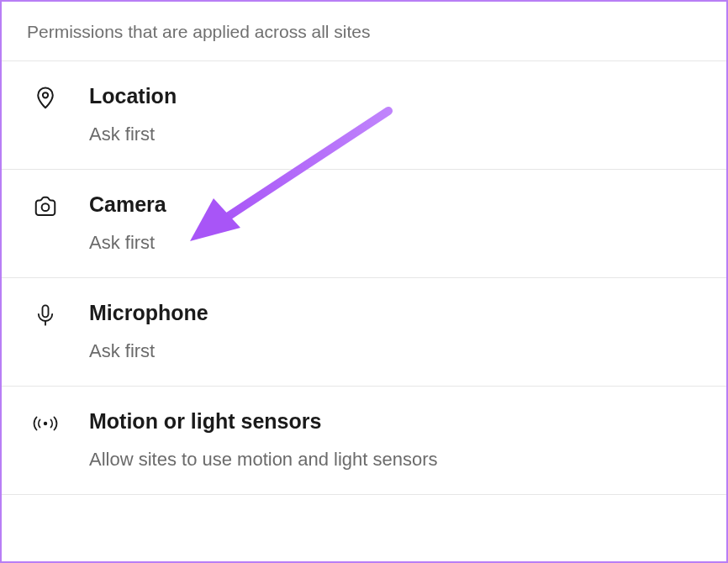 The width and height of the screenshot is (728, 563). What do you see at coordinates (133, 114) in the screenshot?
I see `permission-content: Location Ask first` at bounding box center [133, 114].